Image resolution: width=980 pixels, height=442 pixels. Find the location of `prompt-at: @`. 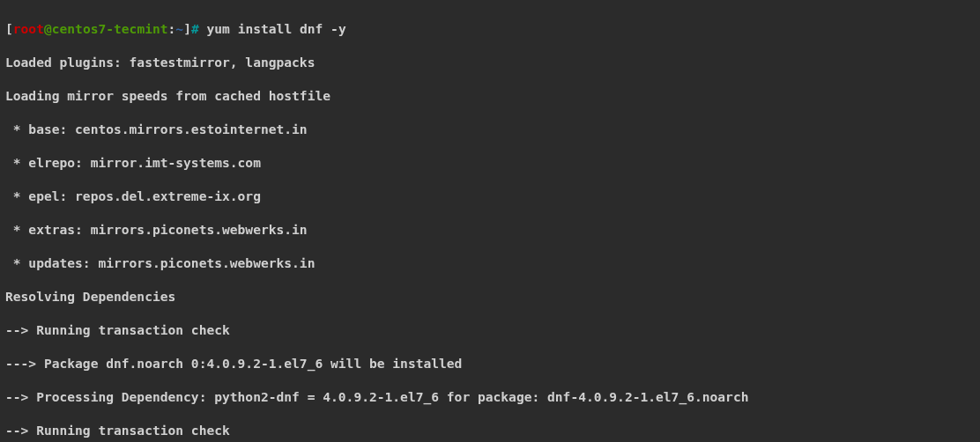

prompt-at: @ is located at coordinates (48, 28).